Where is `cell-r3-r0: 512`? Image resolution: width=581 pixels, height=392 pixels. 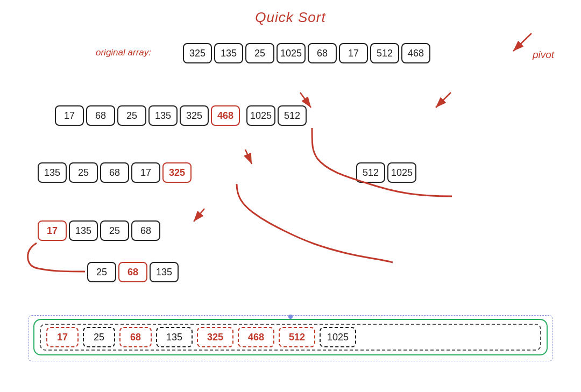
cell-r3-r0: 512 is located at coordinates (371, 173).